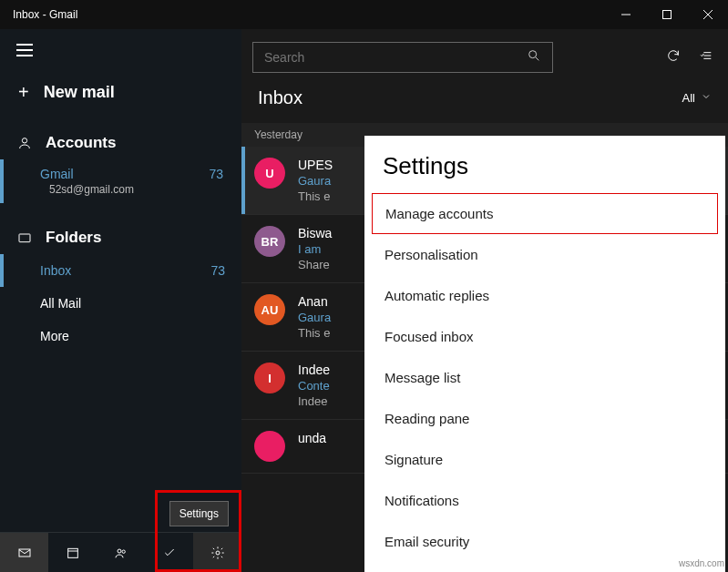  What do you see at coordinates (25, 50) in the screenshot?
I see `hamburger-icon` at bounding box center [25, 50].